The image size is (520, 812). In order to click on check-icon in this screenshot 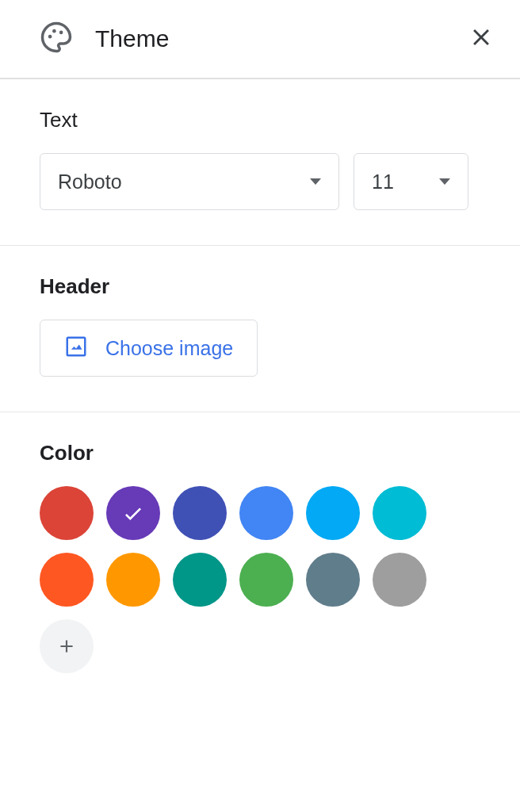, I will do `click(133, 513)`.